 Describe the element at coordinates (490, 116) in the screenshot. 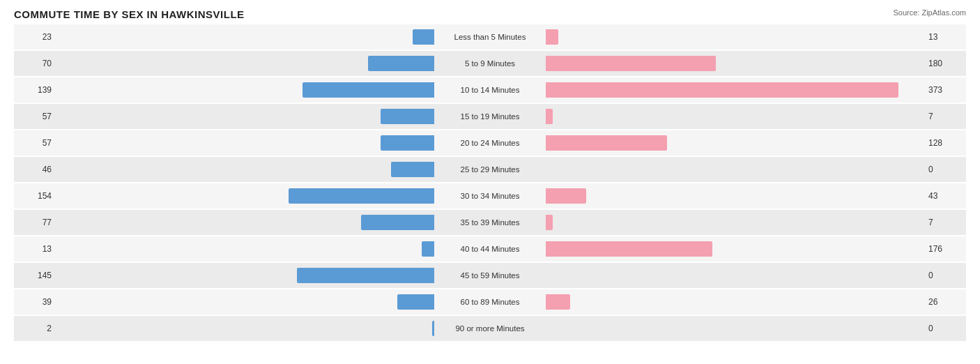

I see `bars-section: 15 to 19 Minutes` at that location.